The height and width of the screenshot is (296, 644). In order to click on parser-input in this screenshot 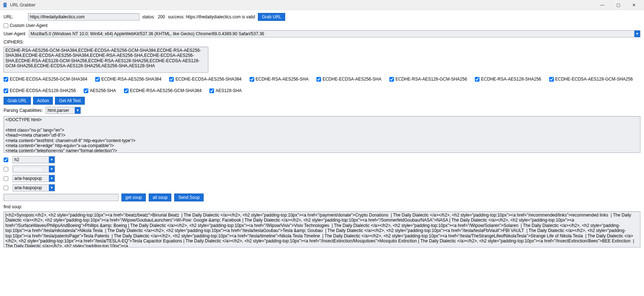, I will do `click(60, 110)`.